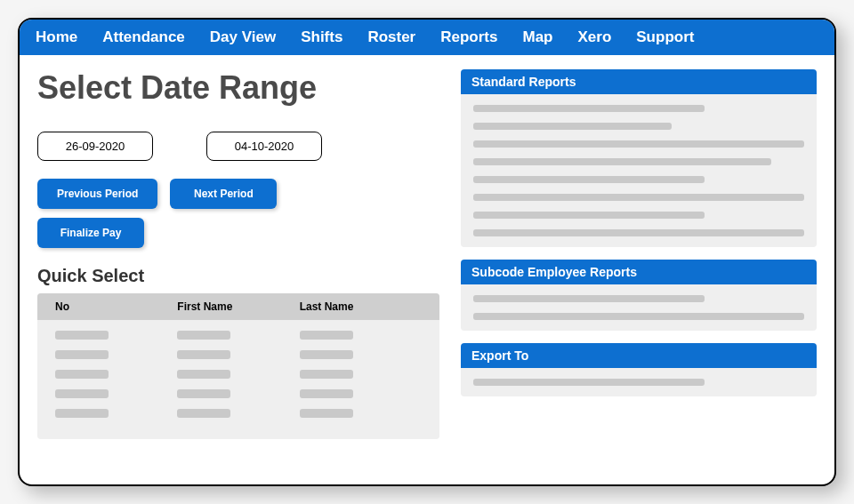 This screenshot has height=504, width=854. I want to click on nav-home: Home, so click(57, 37).